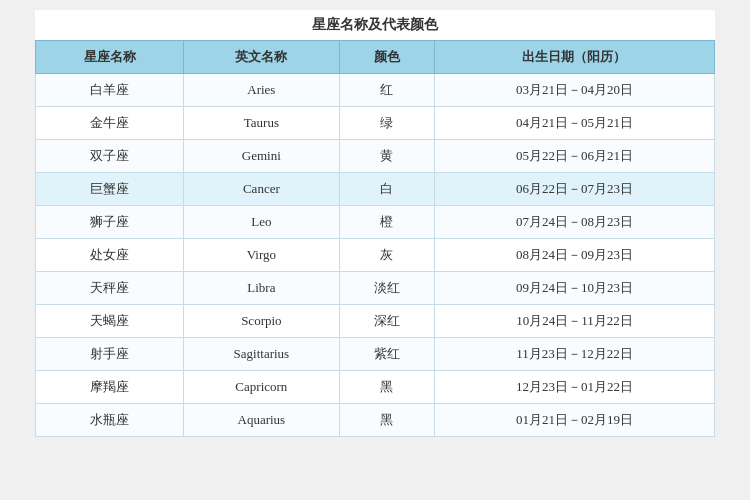 The width and height of the screenshot is (750, 500). I want to click on table-row: 金牛座Taurus绿04月21日－05月21日, so click(376, 124).